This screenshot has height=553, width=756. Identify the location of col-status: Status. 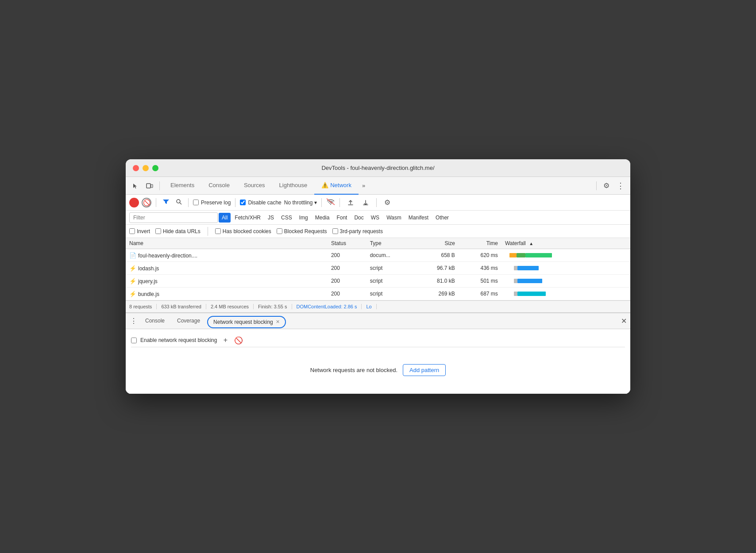
(347, 243).